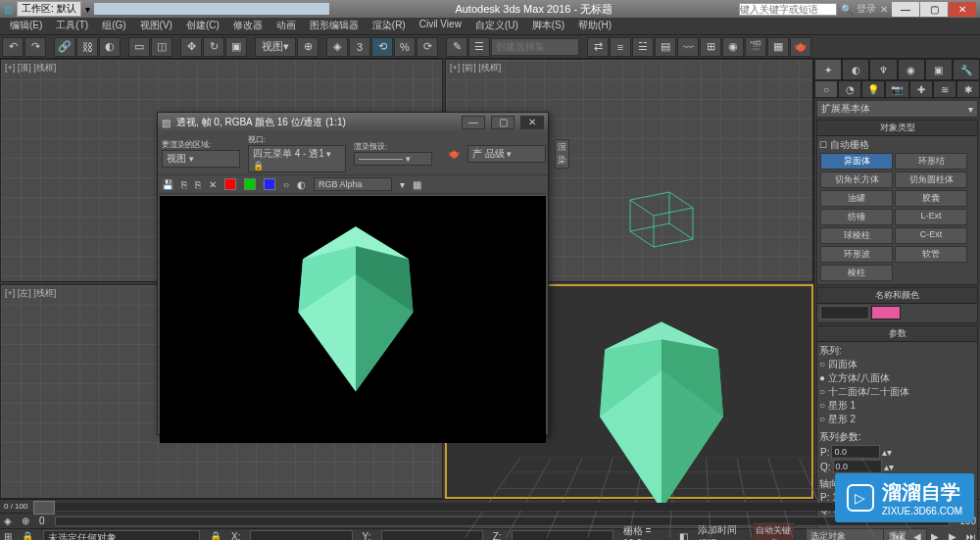 Image resolution: width=980 pixels, height=540 pixels. What do you see at coordinates (857, 218) in the screenshot?
I see `btn-spindle: 纺锤` at bounding box center [857, 218].